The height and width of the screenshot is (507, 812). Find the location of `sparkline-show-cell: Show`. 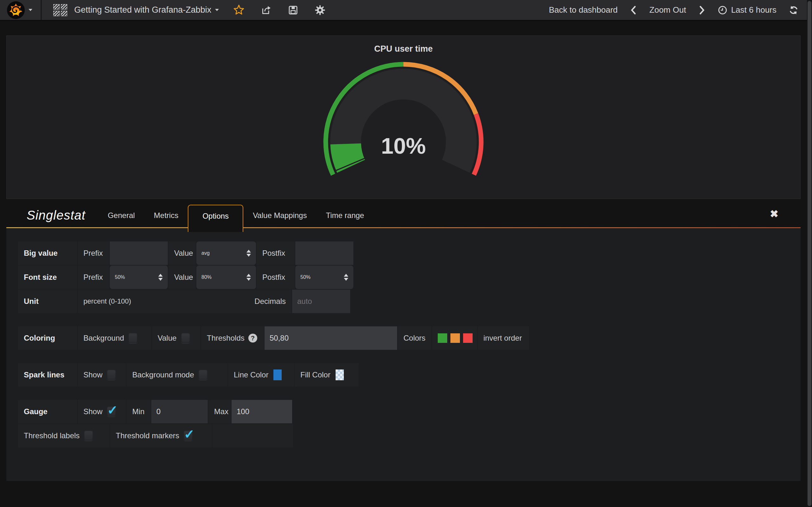

sparkline-show-cell: Show is located at coordinates (102, 375).